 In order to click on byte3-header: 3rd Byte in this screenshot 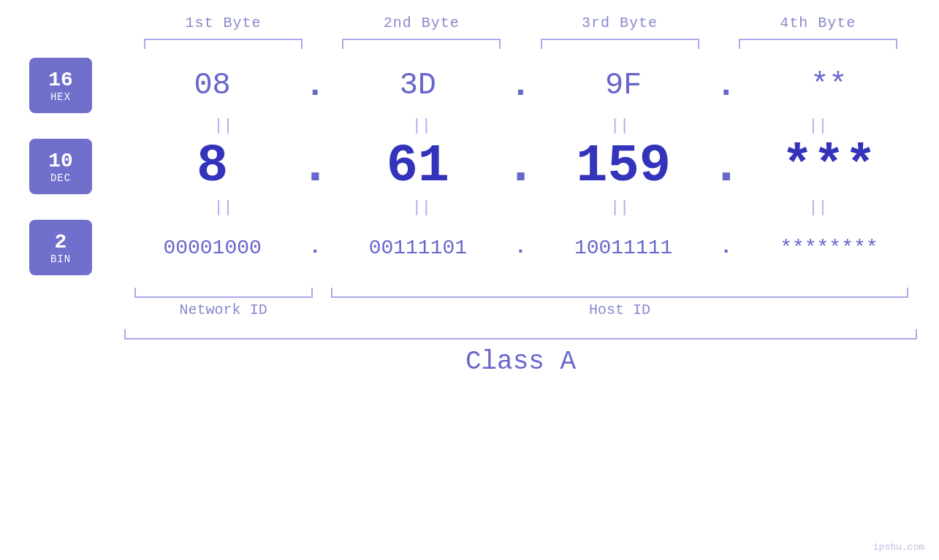, I will do `click(620, 23)`.